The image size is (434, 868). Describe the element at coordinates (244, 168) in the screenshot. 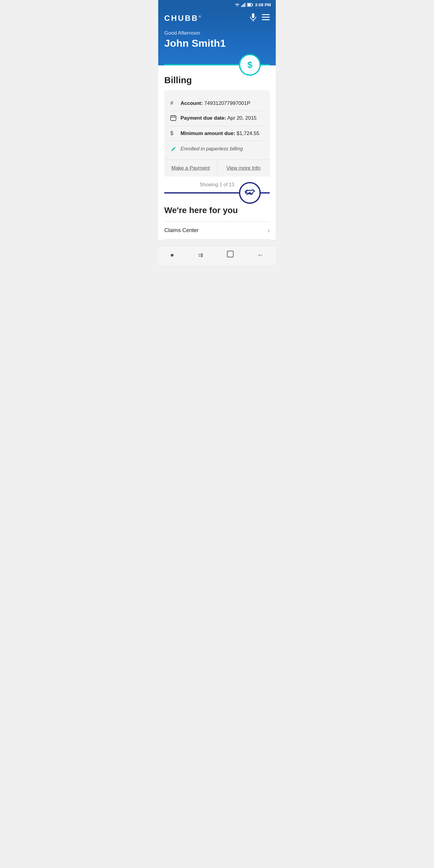

I see `view-more-info-button: View more Info` at that location.